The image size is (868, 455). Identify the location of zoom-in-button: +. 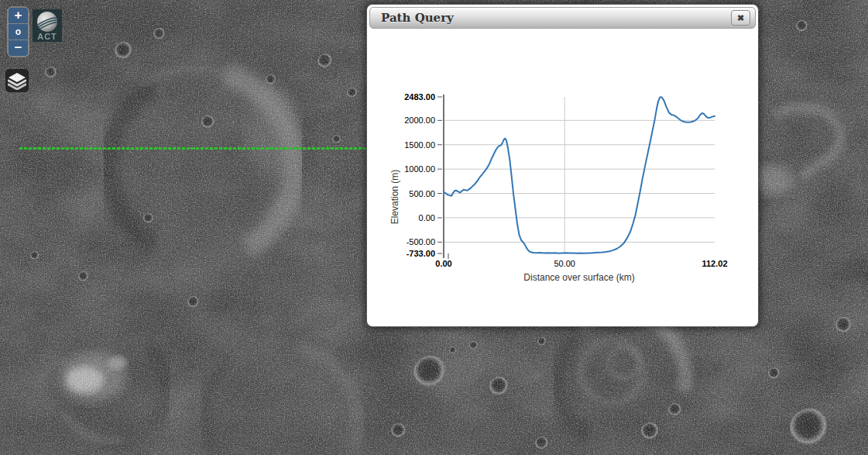
(19, 16).